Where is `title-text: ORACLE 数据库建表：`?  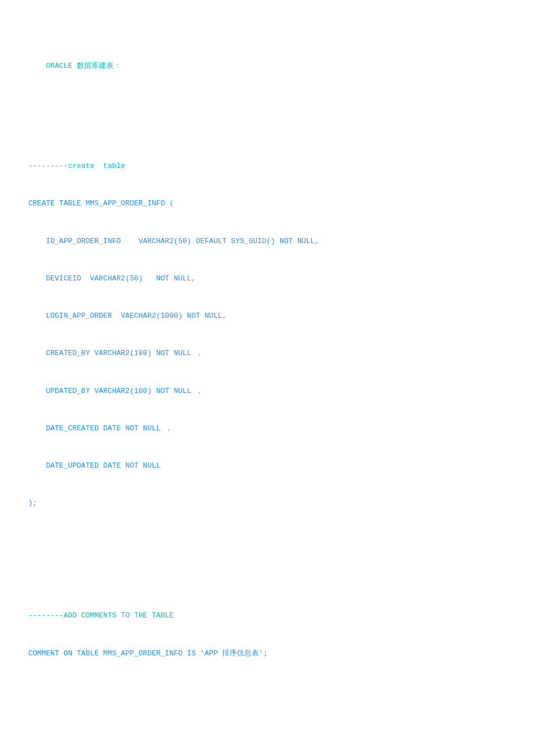 title-text: ORACLE 数据库建表： is located at coordinates (84, 66).